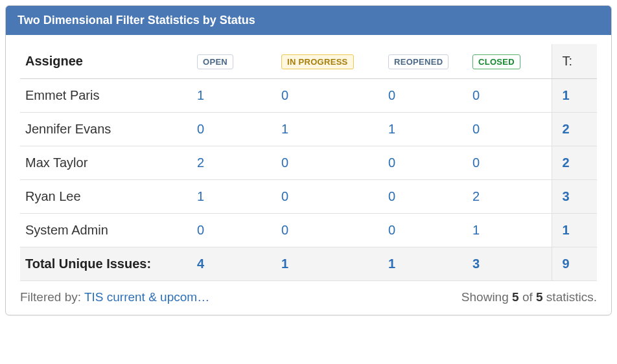 This screenshot has height=364, width=617. What do you see at coordinates (308, 130) in the screenshot?
I see `table-row: Jennifer Evans 0 1 1 0 2` at bounding box center [308, 130].